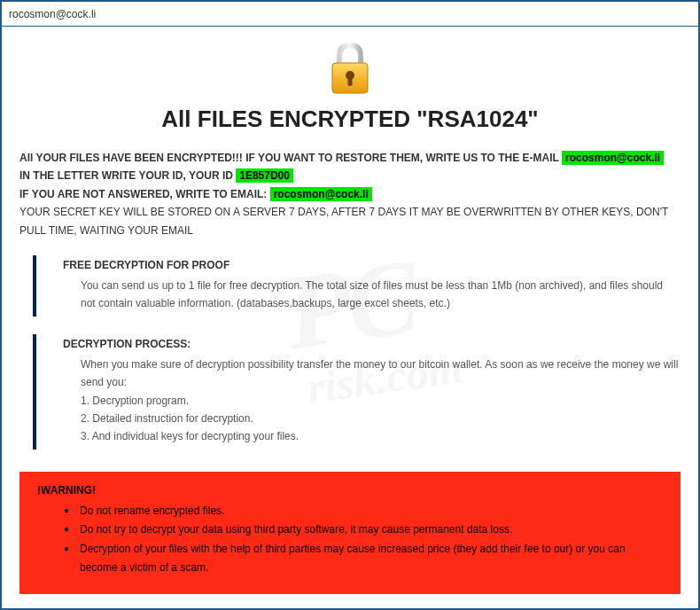  Describe the element at coordinates (350, 490) in the screenshot. I see `warning-title: !WARNING!` at that location.